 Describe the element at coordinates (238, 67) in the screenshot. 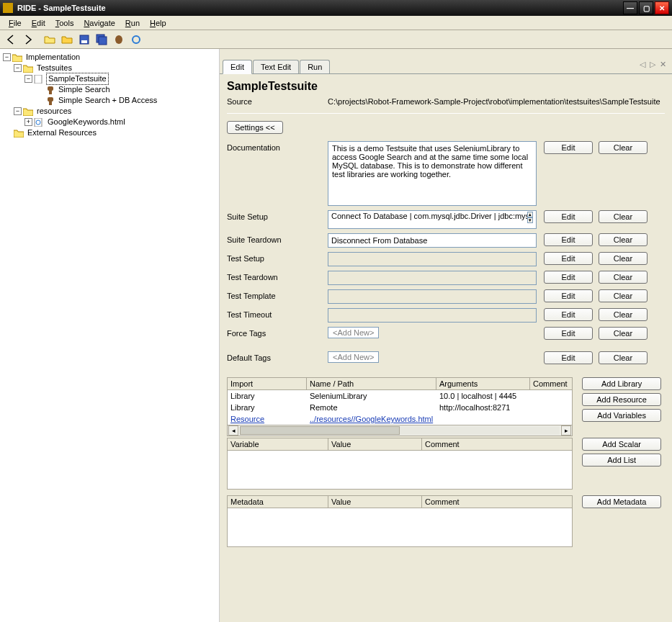

I see `tab-edit: Edit` at that location.